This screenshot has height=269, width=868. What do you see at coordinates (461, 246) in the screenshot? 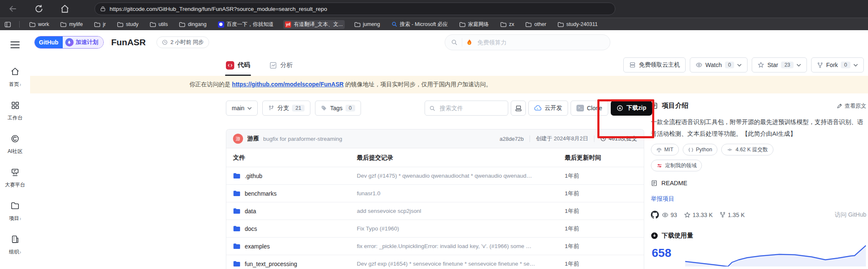
I see `file-commit-message: fix error: _pickle.UnpicklingError: inva…` at bounding box center [461, 246].